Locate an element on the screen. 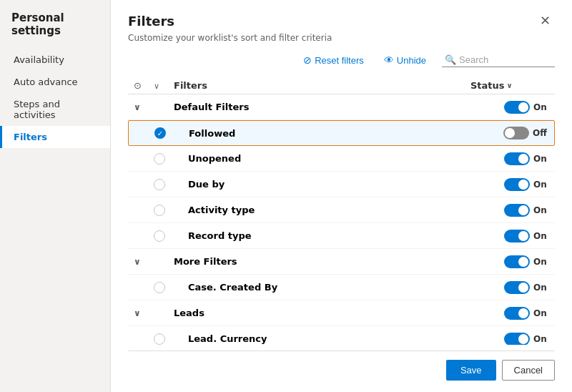 The height and width of the screenshot is (392, 572). row-label-due-by: Due by is located at coordinates (333, 185).